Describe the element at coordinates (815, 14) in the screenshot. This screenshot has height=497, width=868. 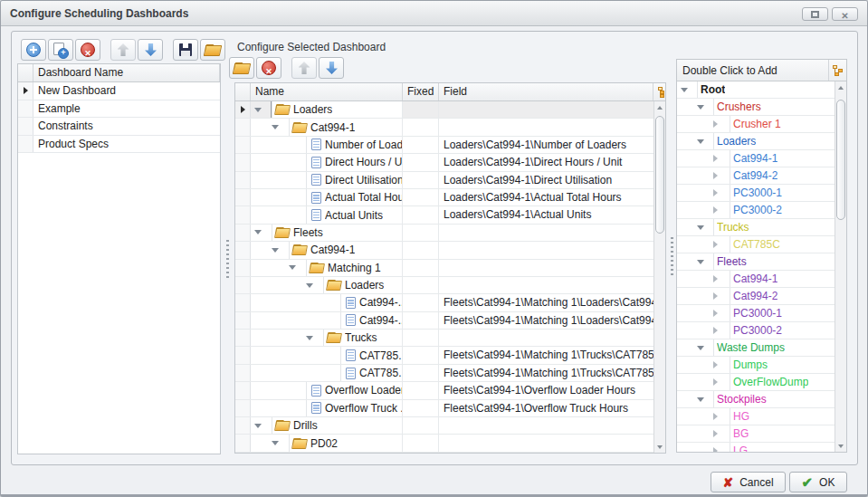
I see `maximize-button` at that location.